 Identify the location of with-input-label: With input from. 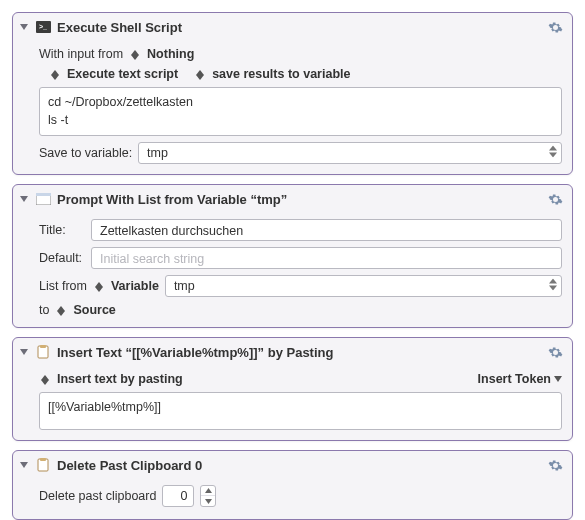
(81, 54).